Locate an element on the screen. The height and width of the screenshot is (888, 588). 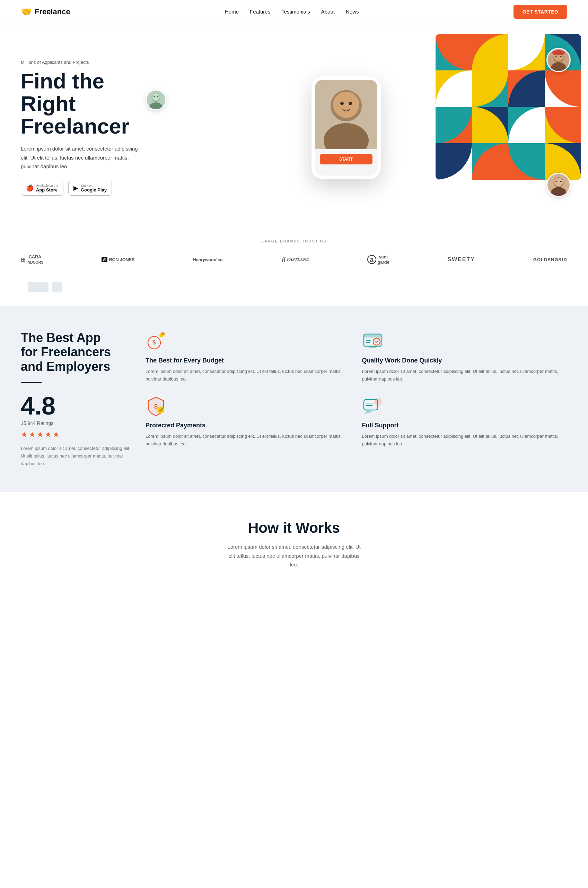
quality-icon is located at coordinates (373, 341).